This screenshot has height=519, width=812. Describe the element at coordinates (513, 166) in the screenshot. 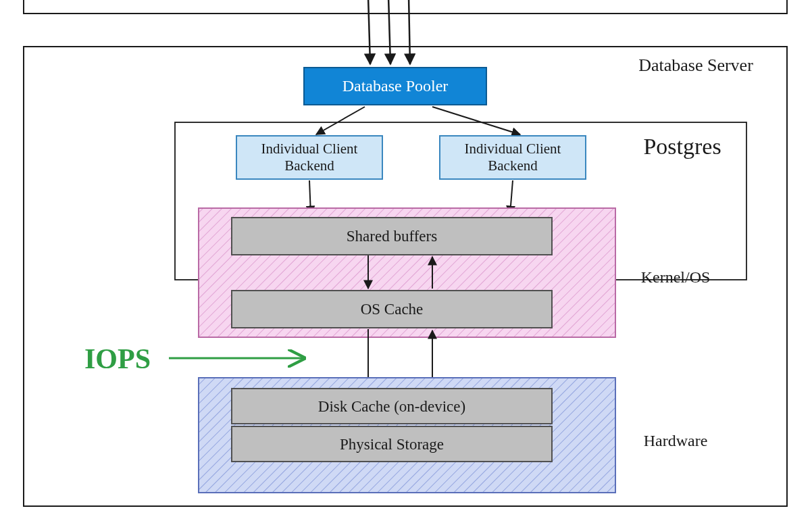

I see `client-backend-2-line2: Backend` at that location.